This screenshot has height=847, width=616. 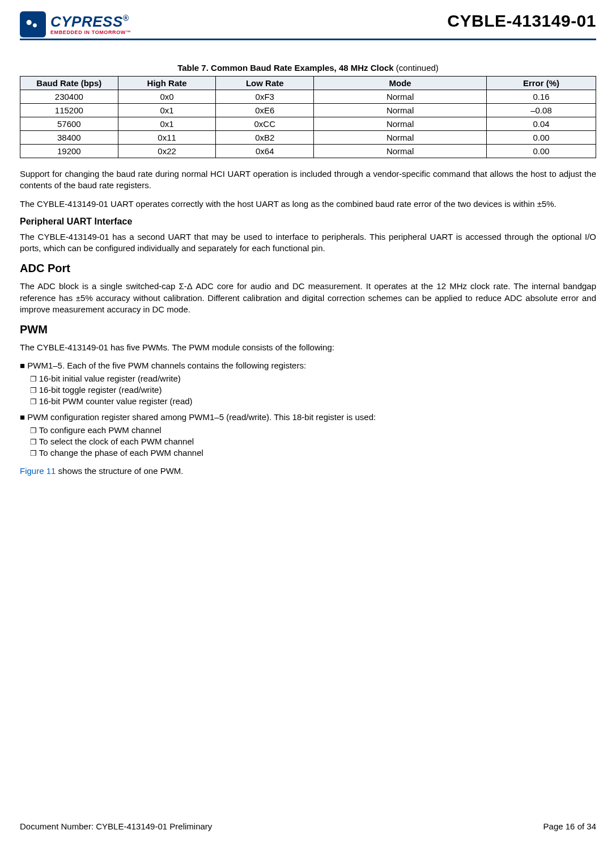 I want to click on figure-link: Figure 11, so click(x=37, y=471).